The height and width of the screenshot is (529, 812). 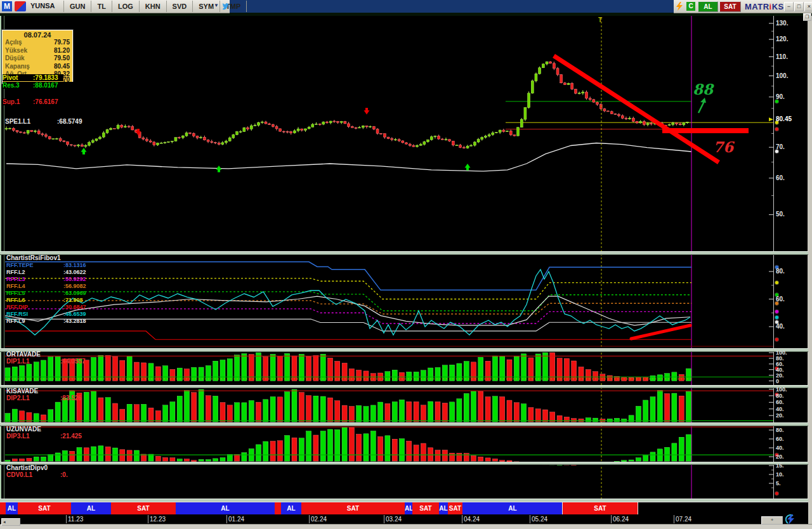 What do you see at coordinates (157, 519) in the screenshot?
I see `x-axis-label-12.23: 12.23` at bounding box center [157, 519].